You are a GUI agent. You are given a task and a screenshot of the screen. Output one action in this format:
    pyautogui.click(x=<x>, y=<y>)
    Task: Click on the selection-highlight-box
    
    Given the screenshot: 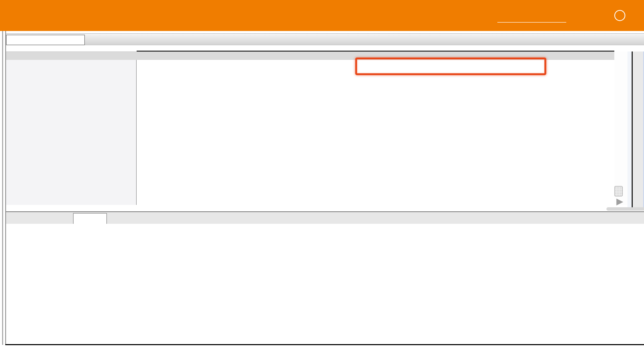 What is the action you would take?
    pyautogui.click(x=451, y=66)
    